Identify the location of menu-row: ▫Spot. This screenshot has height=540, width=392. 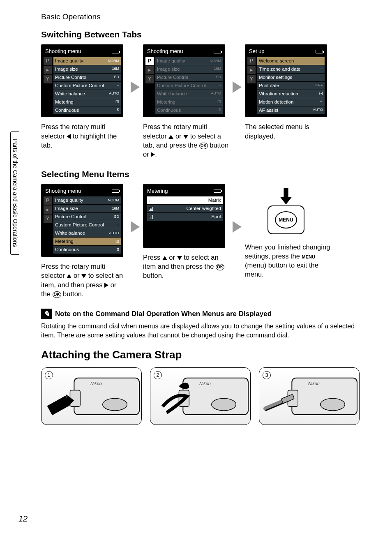
(185, 217).